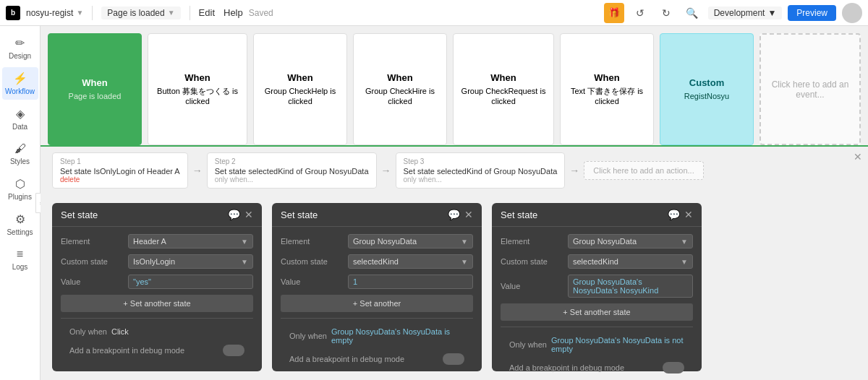  I want to click on panel-debug-1: Add a breakpoint in debug mode, so click(157, 350).